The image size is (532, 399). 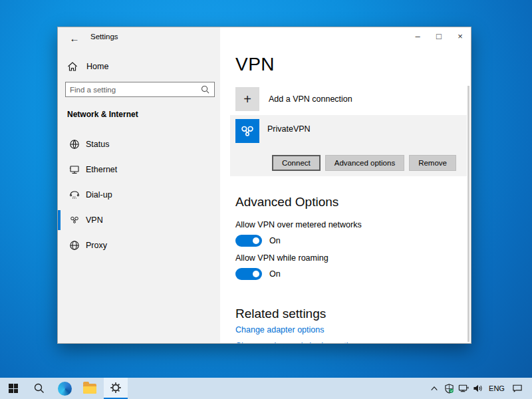 I want to click on network-icon, so click(x=464, y=388).